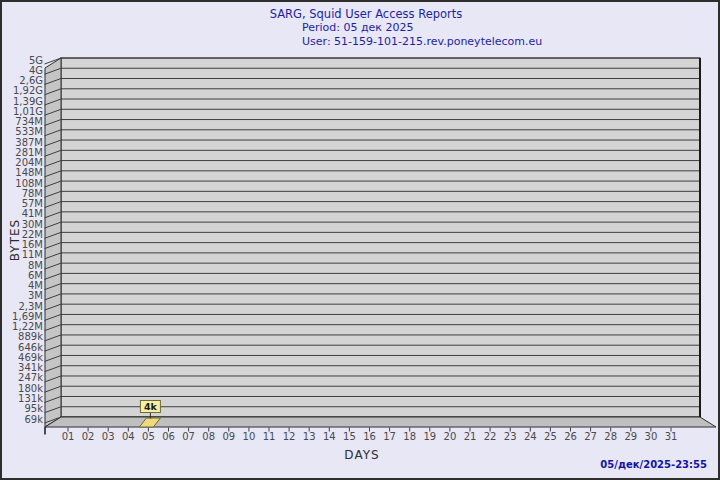 The height and width of the screenshot is (480, 720). I want to click on report-period: Period: 05 дек 2025, so click(366, 28).